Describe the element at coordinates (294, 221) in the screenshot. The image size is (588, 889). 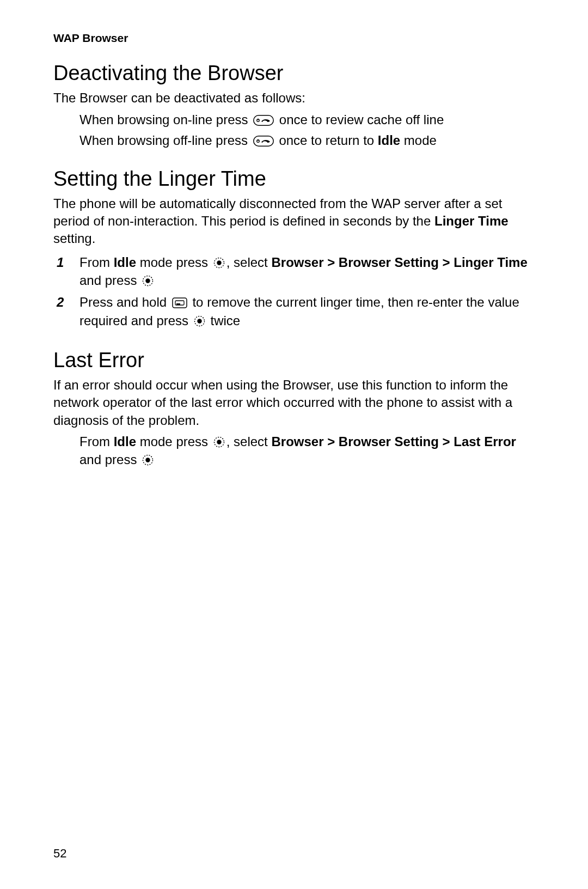
I see `linger-paragraph: The phone will be automatically disconne…` at that location.